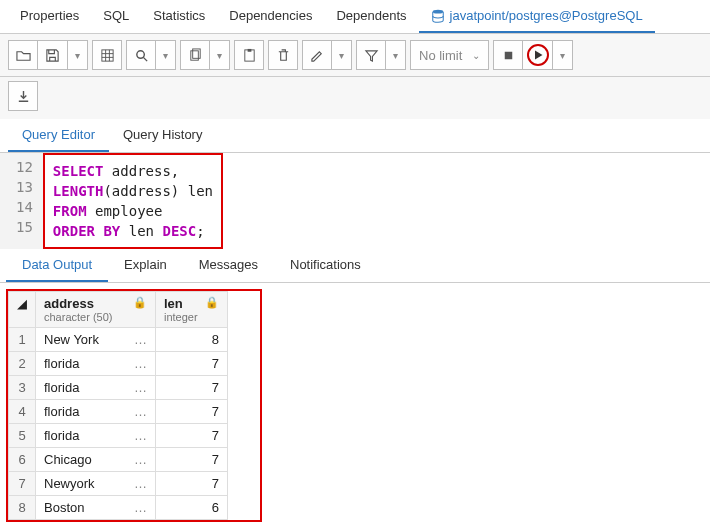 This screenshot has width=710, height=524. I want to click on tab-notifications: Notifications, so click(326, 266).